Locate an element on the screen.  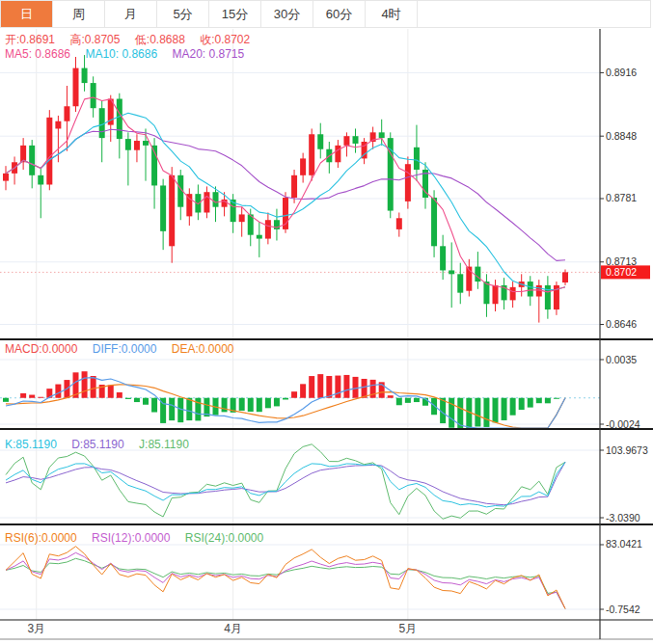
y-axis-label: -0.0024 is located at coordinates (623, 424).